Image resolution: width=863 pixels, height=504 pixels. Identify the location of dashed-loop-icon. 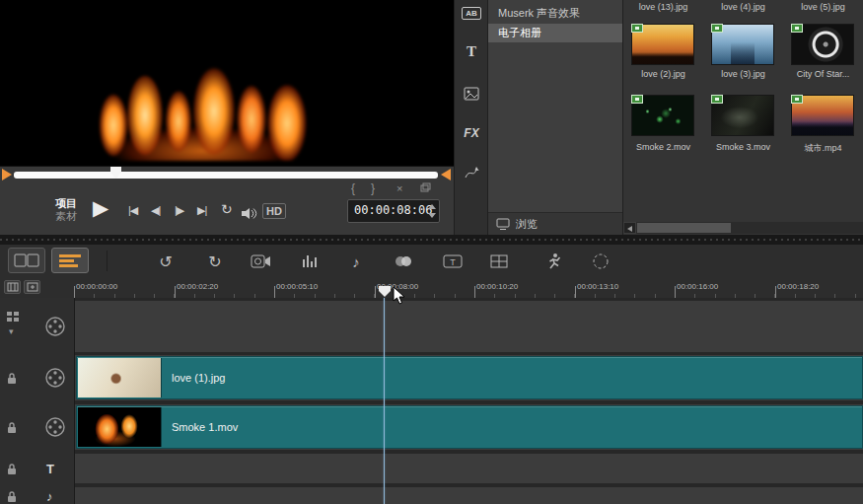
(601, 261).